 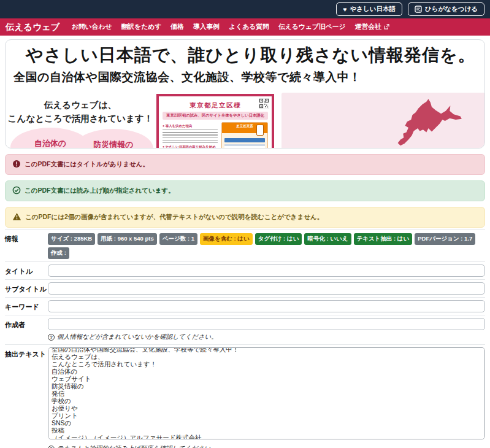 What do you see at coordinates (327, 239) in the screenshot?
I see `badge-encrypted: 暗号化 : いいえ` at bounding box center [327, 239].